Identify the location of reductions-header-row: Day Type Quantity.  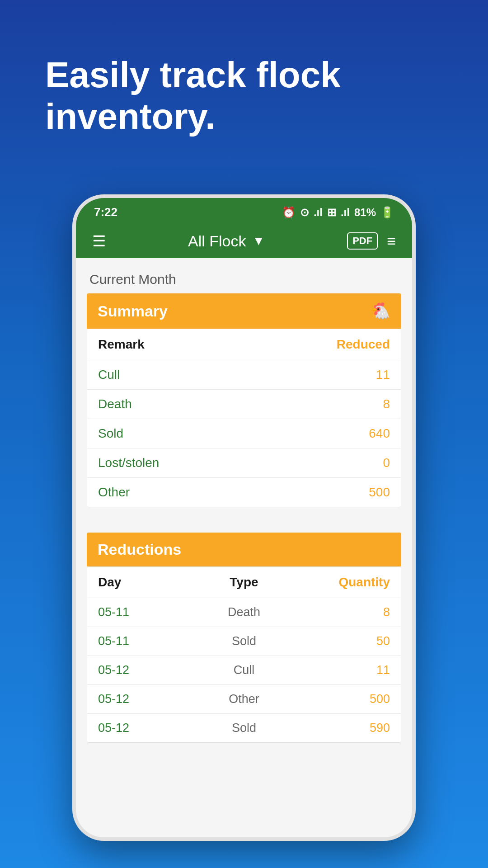
(244, 582).